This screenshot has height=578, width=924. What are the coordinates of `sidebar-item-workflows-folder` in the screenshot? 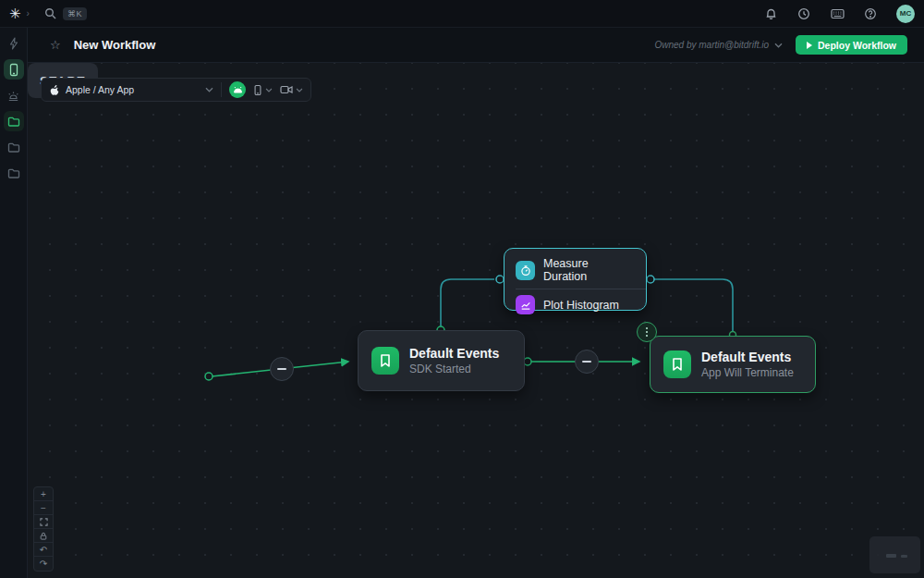 It's located at (14, 121).